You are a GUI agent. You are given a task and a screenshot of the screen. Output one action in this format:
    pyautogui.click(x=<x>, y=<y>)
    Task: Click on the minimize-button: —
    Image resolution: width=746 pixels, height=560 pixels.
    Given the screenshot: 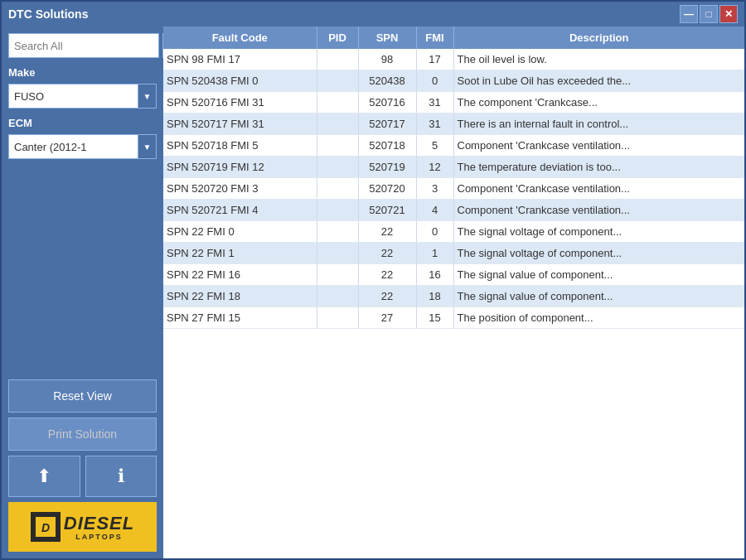 What is the action you would take?
    pyautogui.click(x=689, y=14)
    